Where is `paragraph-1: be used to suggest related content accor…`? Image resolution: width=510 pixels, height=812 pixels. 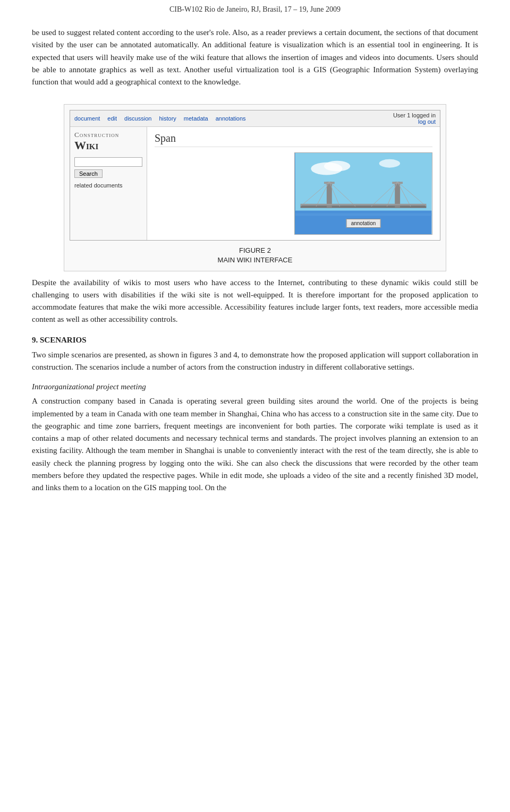
paragraph-1: be used to suggest related content accor… is located at coordinates (255, 57).